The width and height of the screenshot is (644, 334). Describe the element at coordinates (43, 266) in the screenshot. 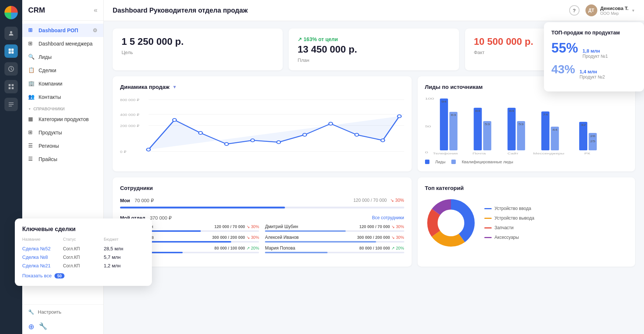

I see `deal-name-3: Сделка №21` at that location.